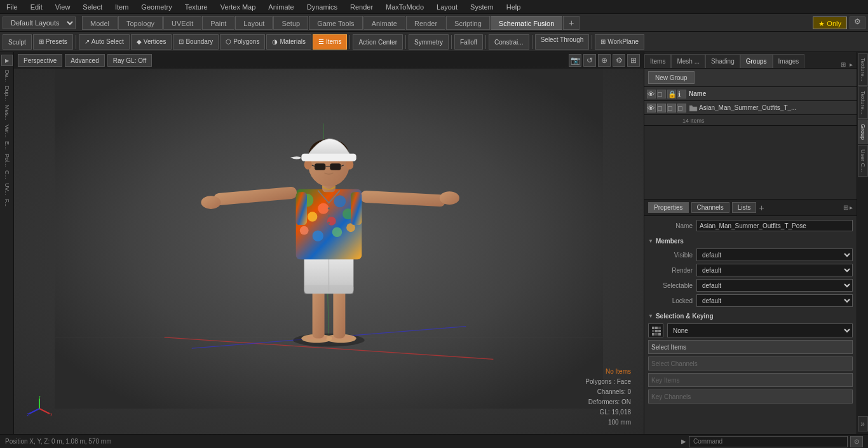 The image size is (868, 448). I want to click on menu-select: Select, so click(93, 7).